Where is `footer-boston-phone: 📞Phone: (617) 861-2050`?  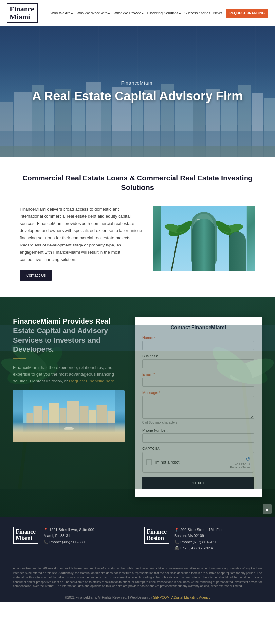
footer-boston-phone: 📞Phone: (617) 861-2050 is located at coordinates (200, 542).